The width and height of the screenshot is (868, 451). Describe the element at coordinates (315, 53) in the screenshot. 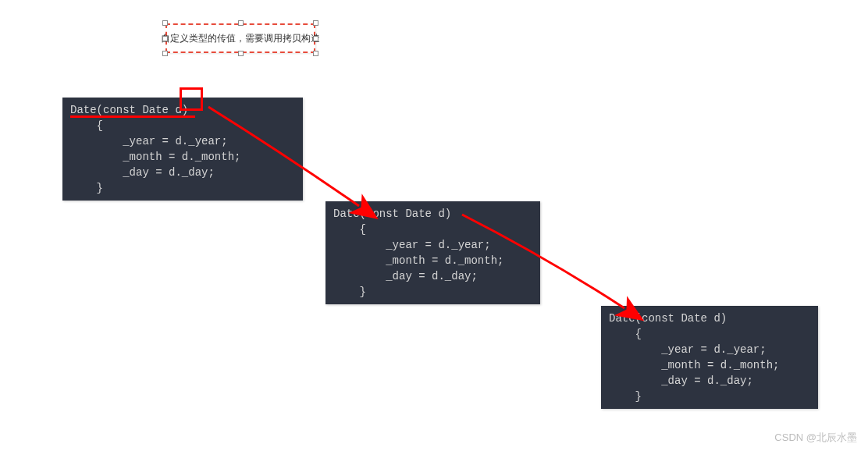

I see `resize-handle-br` at that location.